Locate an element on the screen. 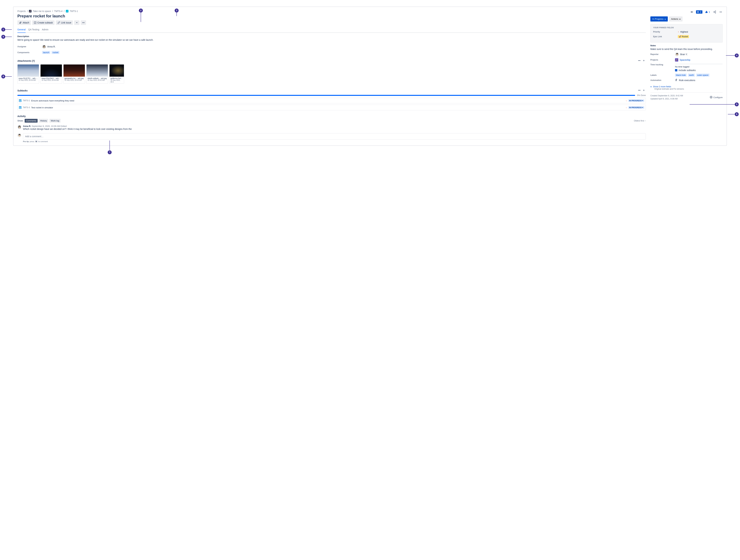  component-chip: rocket is located at coordinates (56, 52).